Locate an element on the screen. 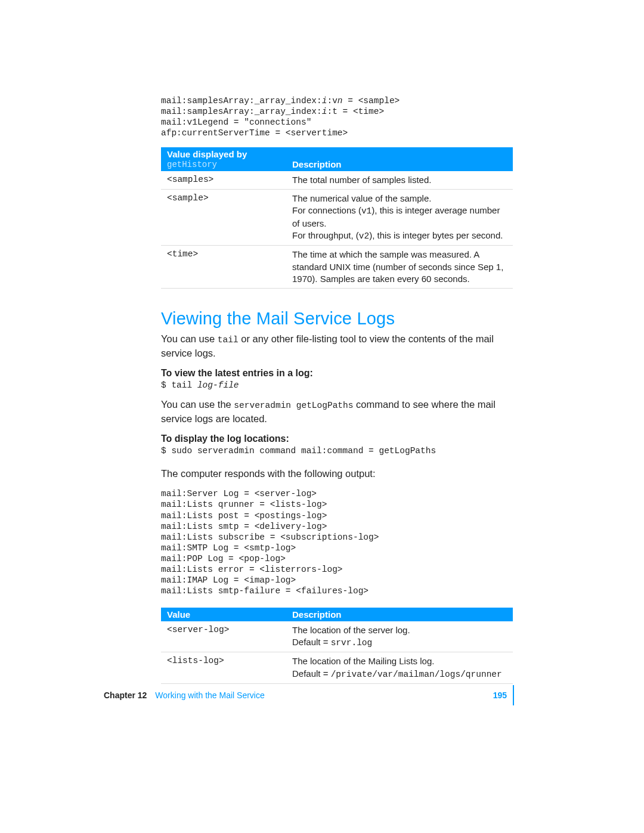 Image resolution: width=644 pixels, height=833 pixels. table-row: <server-log> The location of the server … is located at coordinates (337, 637).